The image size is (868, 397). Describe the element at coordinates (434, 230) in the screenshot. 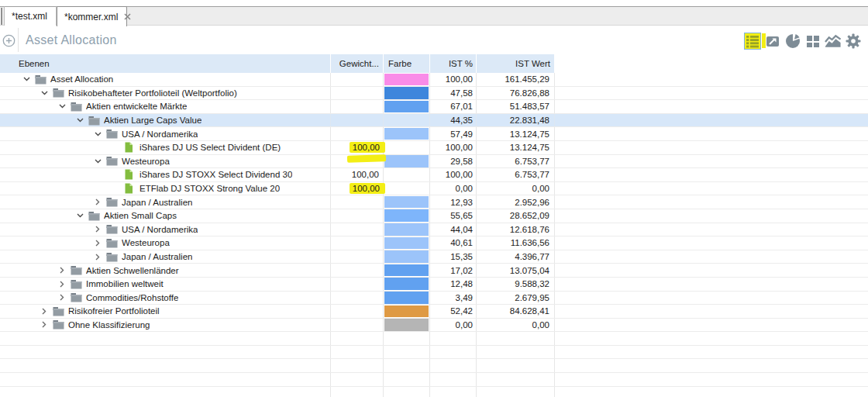

I see `tree-row: USA / Nordamerika44,0412.618,76` at that location.